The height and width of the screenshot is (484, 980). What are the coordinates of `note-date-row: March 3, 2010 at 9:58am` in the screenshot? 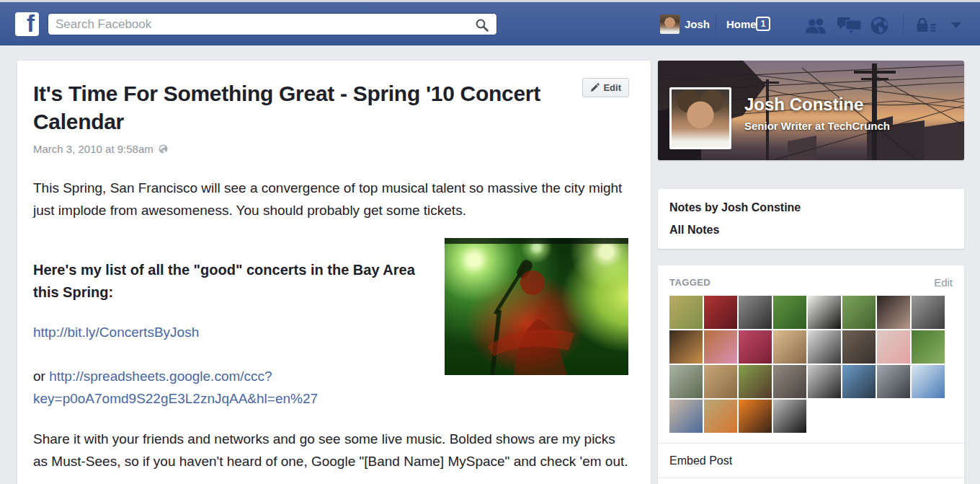 It's located at (331, 149).